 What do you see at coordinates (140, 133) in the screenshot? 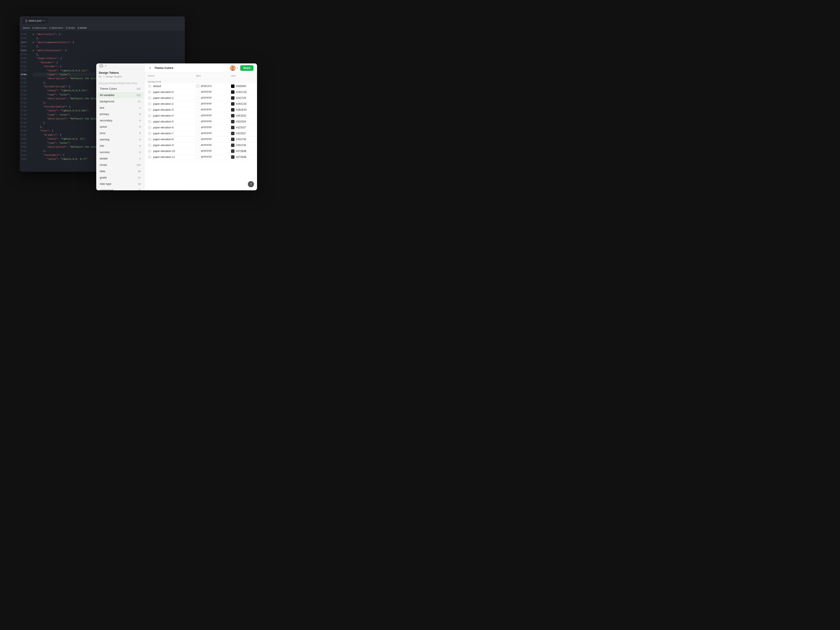
I see `nav-count: 8` at bounding box center [140, 133].